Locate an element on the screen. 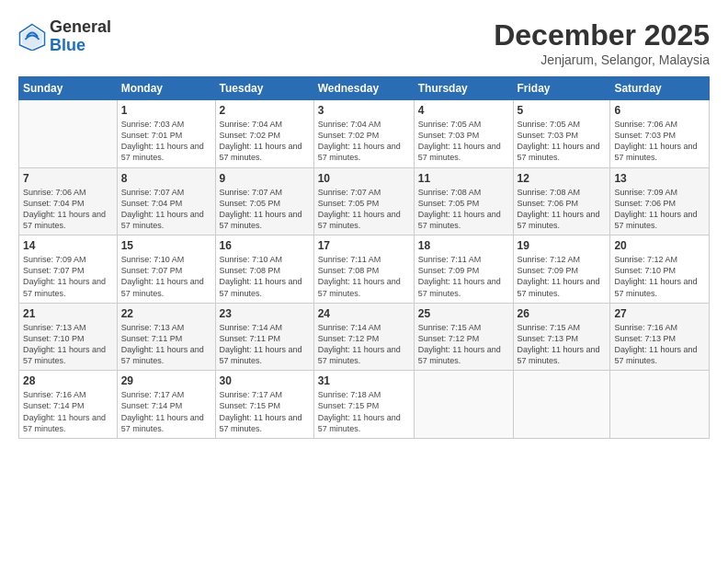 The height and width of the screenshot is (563, 728). logo-general: General is located at coordinates (81, 27).